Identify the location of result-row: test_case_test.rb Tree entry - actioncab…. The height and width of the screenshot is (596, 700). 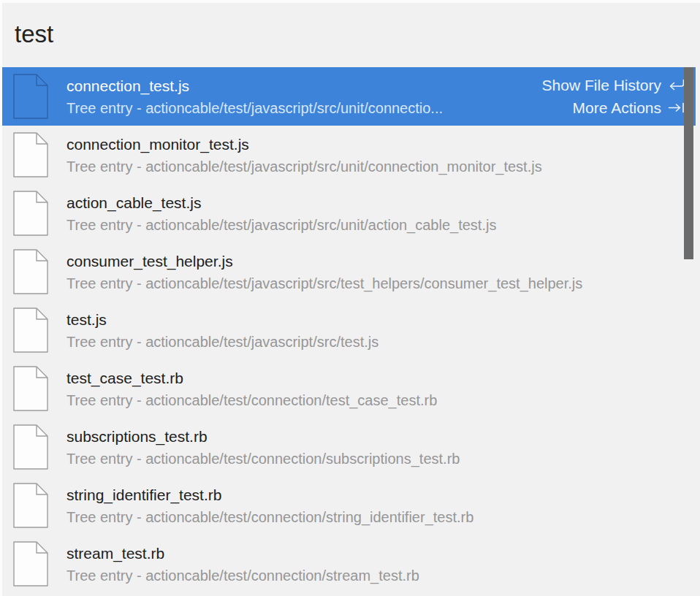
(349, 389).